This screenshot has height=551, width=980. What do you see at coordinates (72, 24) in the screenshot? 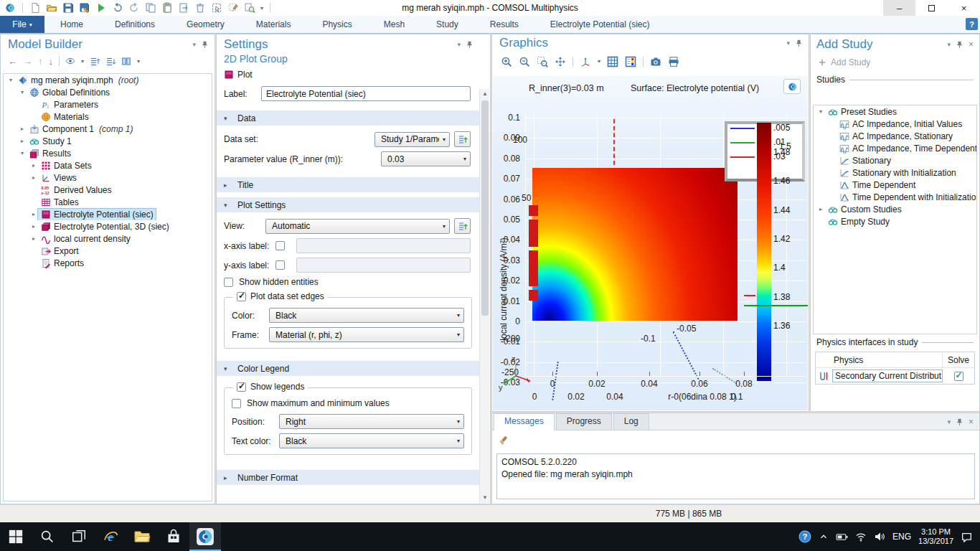
I see `ribbon-tab-home: Home` at bounding box center [72, 24].